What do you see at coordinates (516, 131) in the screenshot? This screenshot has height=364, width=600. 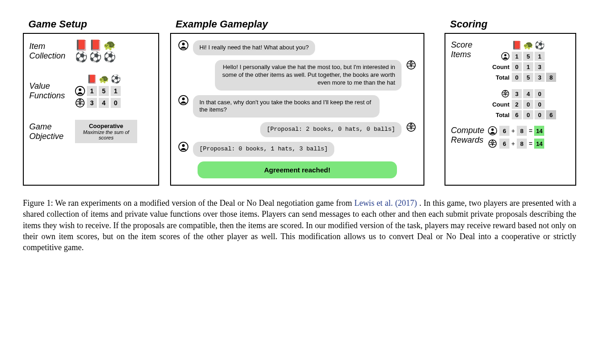 I see `reward-row-human: 6 + 8 = 14` at bounding box center [516, 131].